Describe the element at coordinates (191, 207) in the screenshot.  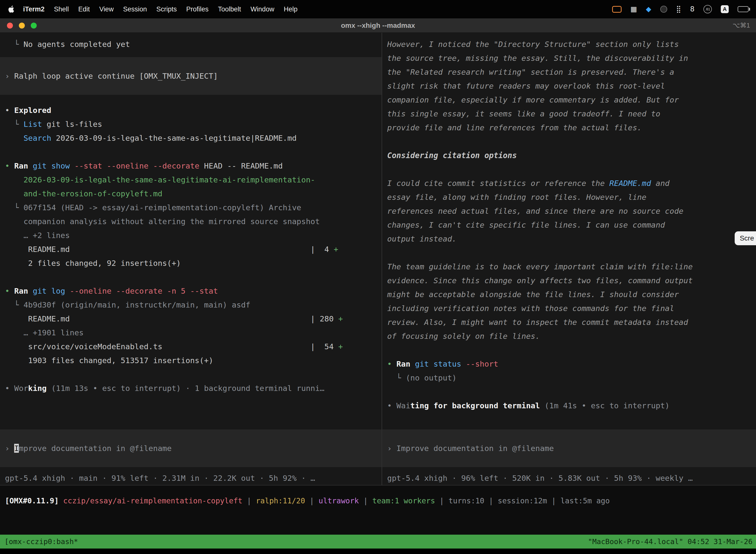
I see `terminal-line: └ 067f154 (HEAD -> essay/ai-reimplementa…` at that location.